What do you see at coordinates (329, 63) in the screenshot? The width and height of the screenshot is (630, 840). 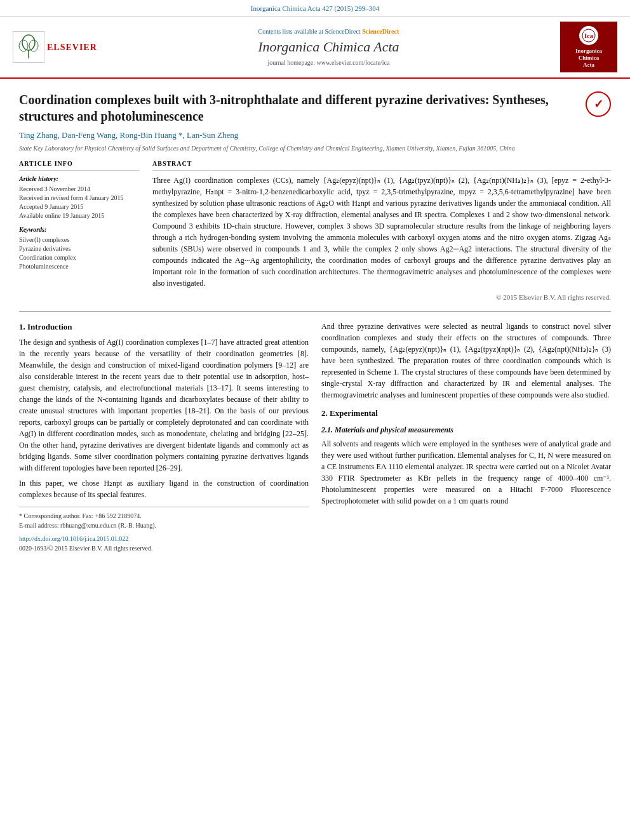 I see `journal-homepage: journal homepage: www.elsevier.com/locat…` at bounding box center [329, 63].